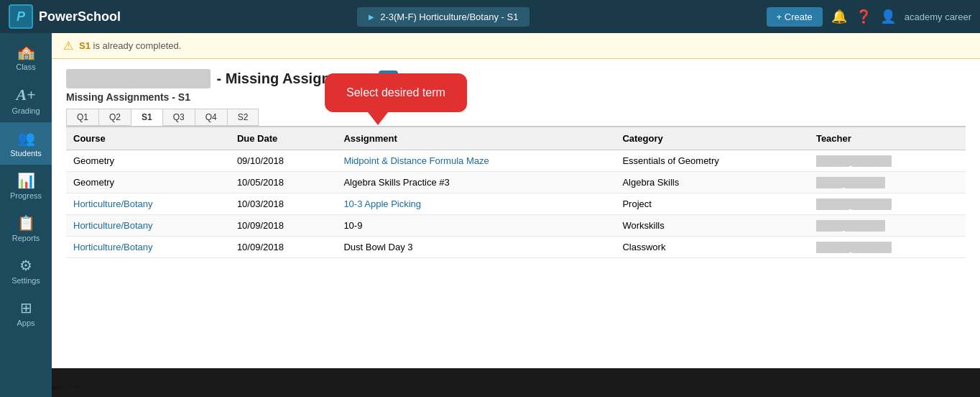 This screenshot has width=980, height=397. What do you see at coordinates (938, 17) in the screenshot?
I see `user-label: academy career` at bounding box center [938, 17].